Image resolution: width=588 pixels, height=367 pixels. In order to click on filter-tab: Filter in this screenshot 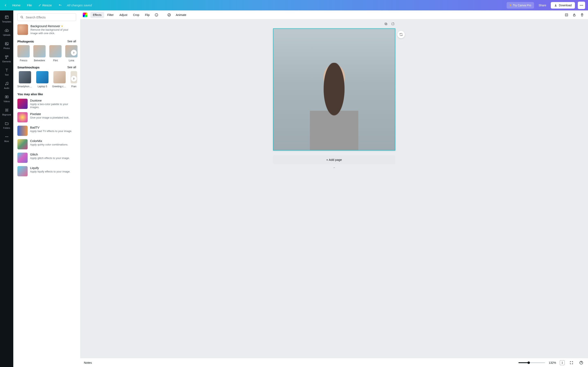, I will do `click(111, 15)`.